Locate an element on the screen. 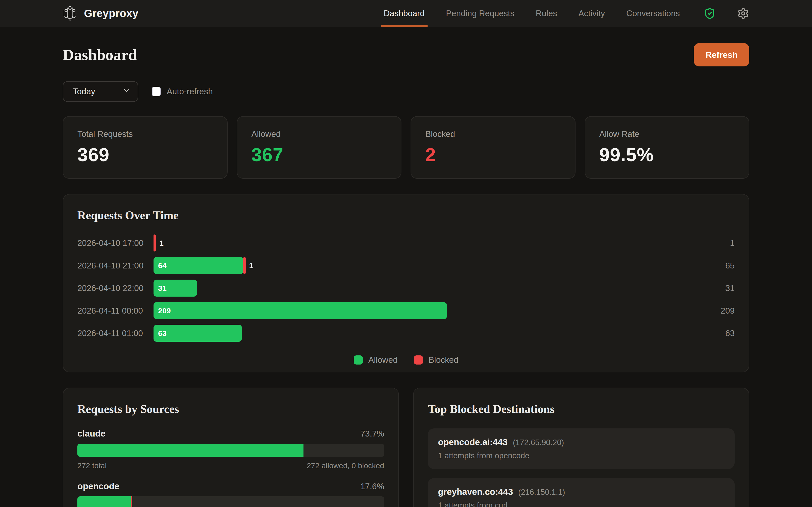 Image resolution: width=812 pixels, height=507 pixels. chart-row: 2026-04-10 17:00 1 1 is located at coordinates (406, 243).